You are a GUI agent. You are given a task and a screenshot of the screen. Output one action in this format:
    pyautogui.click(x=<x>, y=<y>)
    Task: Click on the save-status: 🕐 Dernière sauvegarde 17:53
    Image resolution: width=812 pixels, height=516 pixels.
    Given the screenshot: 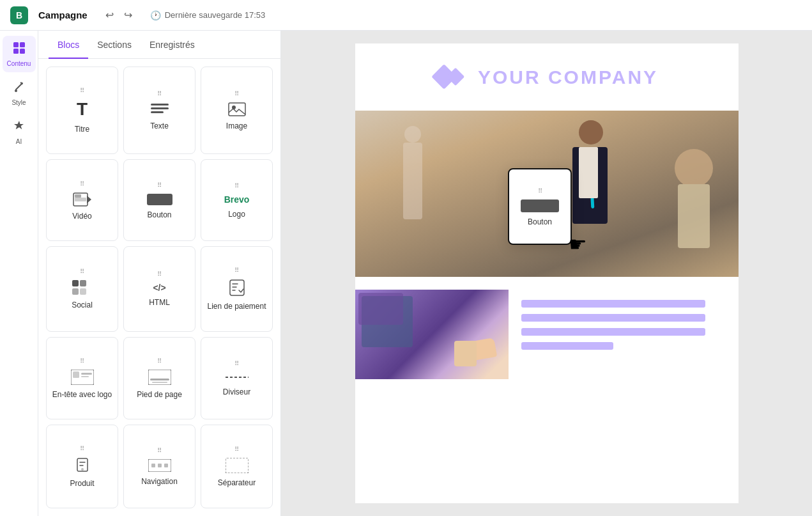 What is the action you would take?
    pyautogui.click(x=208, y=15)
    